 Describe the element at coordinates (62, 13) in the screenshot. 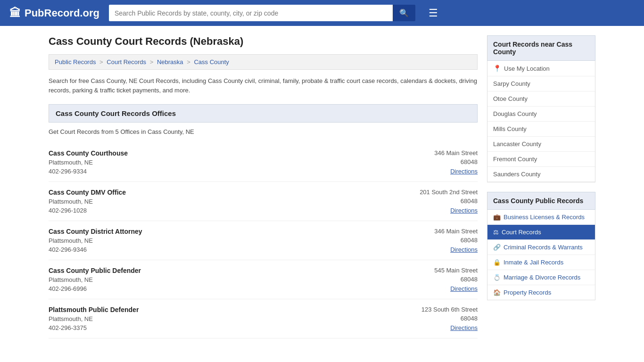

I see `logo-text: PubRecord.org` at that location.